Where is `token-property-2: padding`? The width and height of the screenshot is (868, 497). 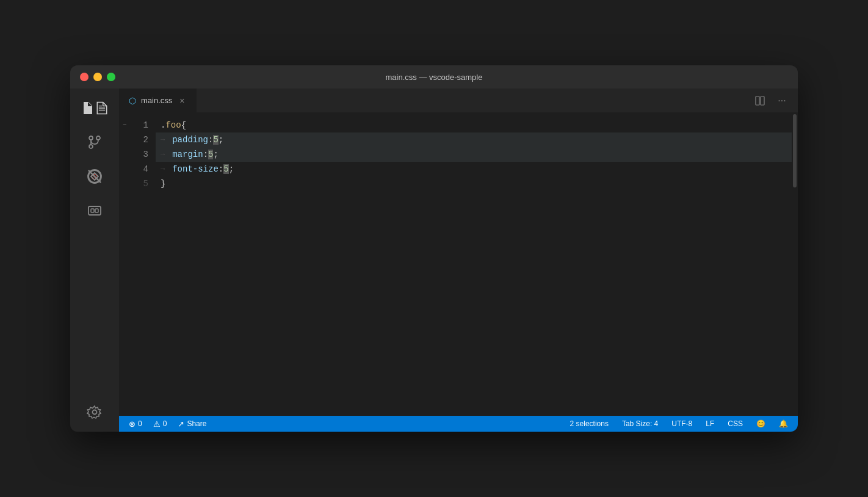 token-property-2: padding is located at coordinates (190, 140).